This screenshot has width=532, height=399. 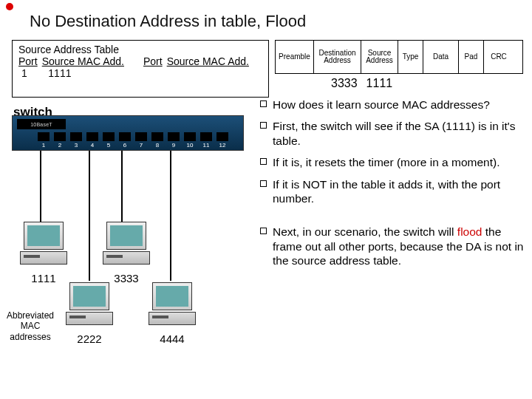 I want to click on switch-chassis: 10BaseT, so click(x=128, y=133).